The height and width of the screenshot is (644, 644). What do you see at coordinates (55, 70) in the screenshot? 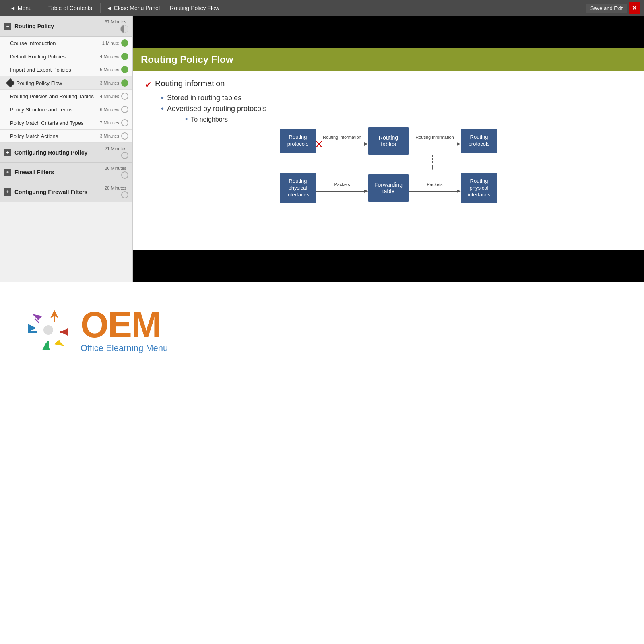
I see `item-label-import-export: Import and Export Policies` at bounding box center [55, 70].